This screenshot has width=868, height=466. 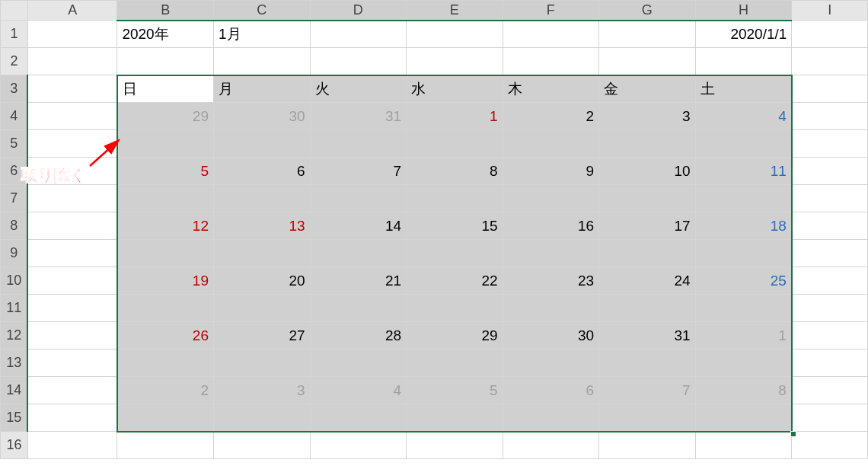 What do you see at coordinates (166, 363) in the screenshot?
I see `cell-B13` at bounding box center [166, 363].